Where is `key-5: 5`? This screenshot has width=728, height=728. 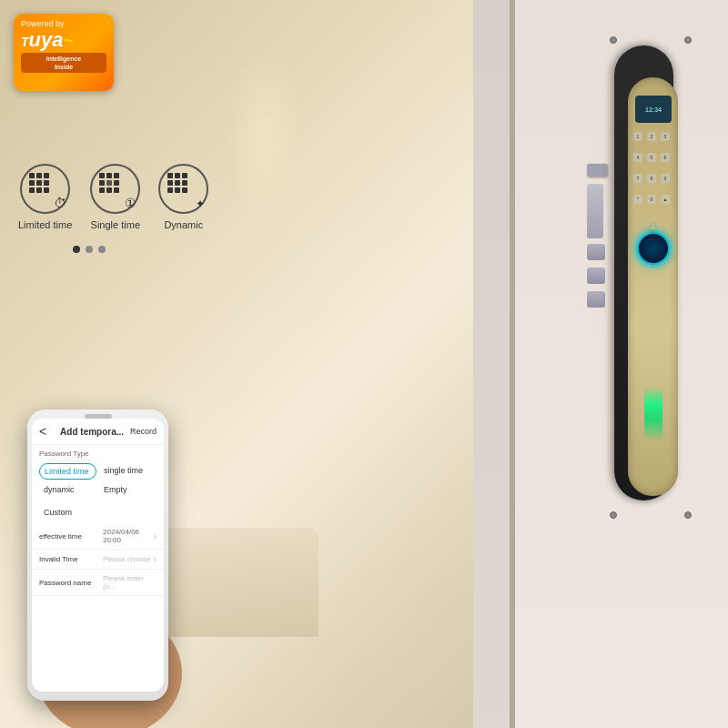
key-5: 5 is located at coordinates (652, 157).